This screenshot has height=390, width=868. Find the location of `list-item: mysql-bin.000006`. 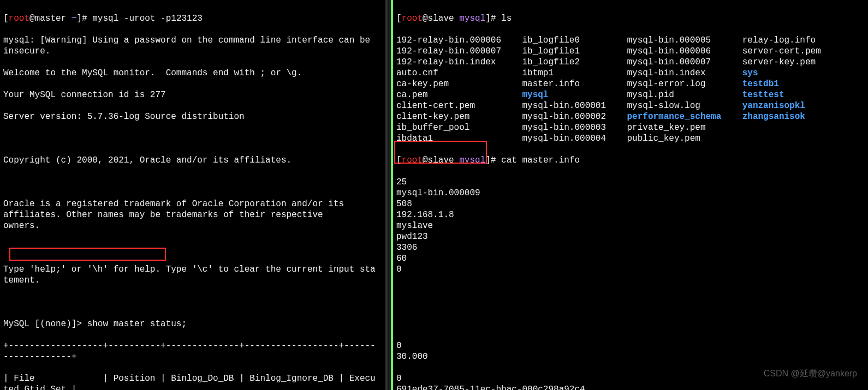

list-item: mysql-bin.000006 is located at coordinates (685, 51).